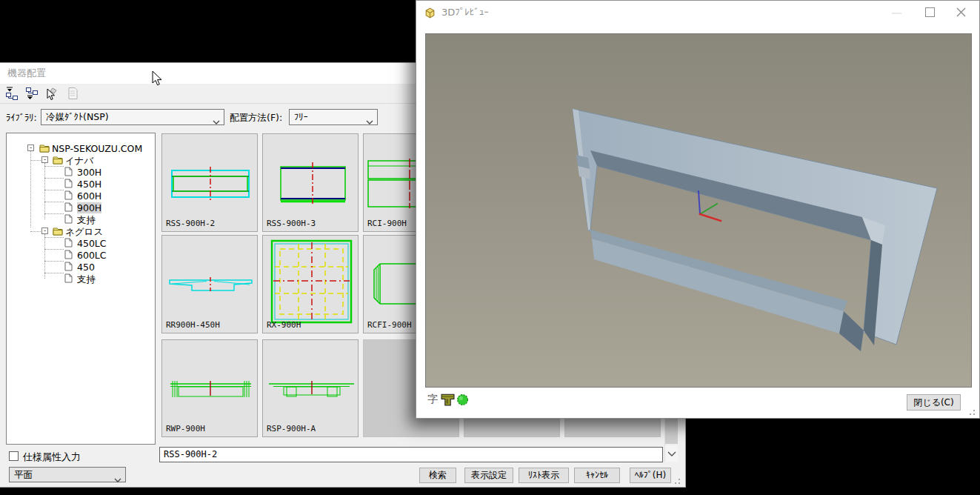  What do you see at coordinates (81, 289) in the screenshot?
I see `library-tree: - NSP-SEKOUZU.COM - イナバ 300H 450H 600H 9…` at bounding box center [81, 289].